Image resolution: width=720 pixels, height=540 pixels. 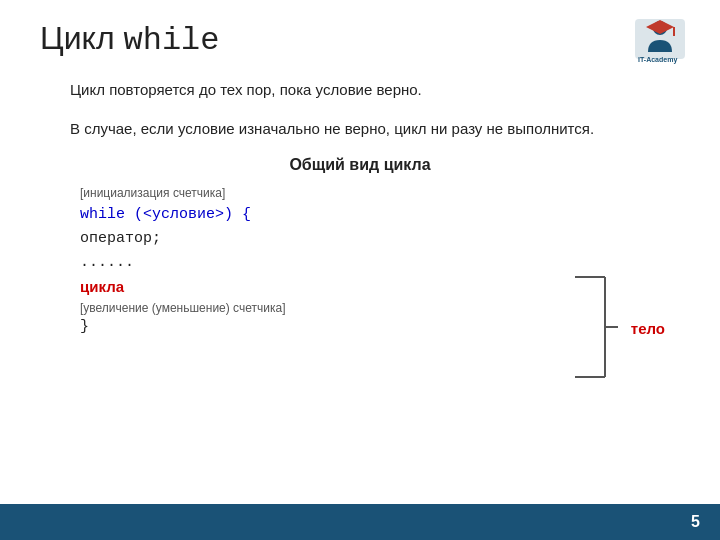 What do you see at coordinates (360, 165) in the screenshot?
I see `section-title: Общий вид цикла` at bounding box center [360, 165].